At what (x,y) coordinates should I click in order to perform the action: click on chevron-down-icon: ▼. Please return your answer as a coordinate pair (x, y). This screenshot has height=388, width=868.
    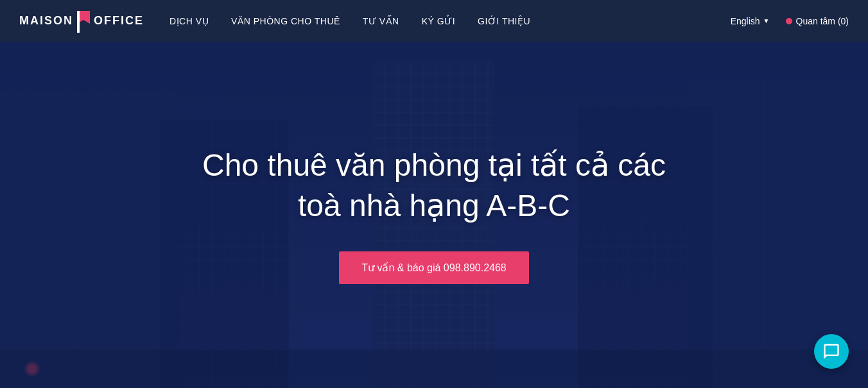
    Looking at the image, I should click on (767, 21).